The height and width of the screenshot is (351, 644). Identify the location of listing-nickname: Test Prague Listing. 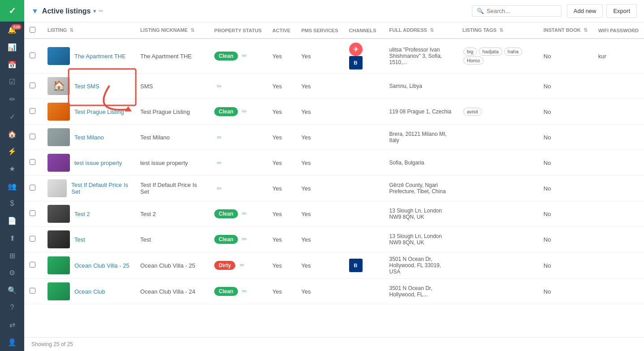
(172, 112).